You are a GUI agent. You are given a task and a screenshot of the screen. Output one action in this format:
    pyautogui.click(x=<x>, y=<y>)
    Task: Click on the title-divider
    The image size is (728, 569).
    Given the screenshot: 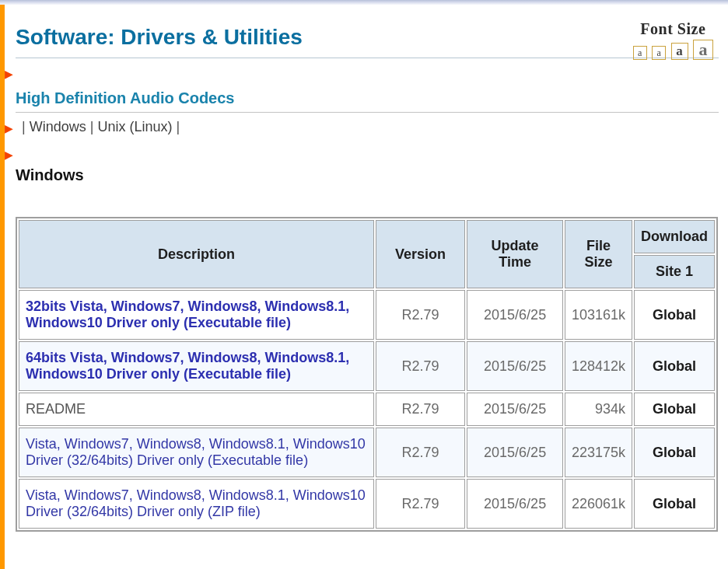 What is the action you would take?
    pyautogui.click(x=367, y=58)
    